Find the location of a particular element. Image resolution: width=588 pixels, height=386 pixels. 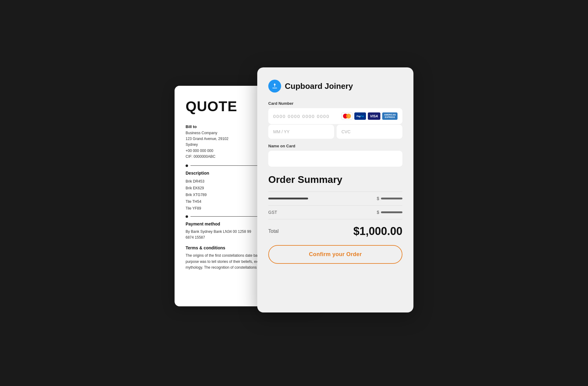

gst-amount-bar is located at coordinates (392, 212).